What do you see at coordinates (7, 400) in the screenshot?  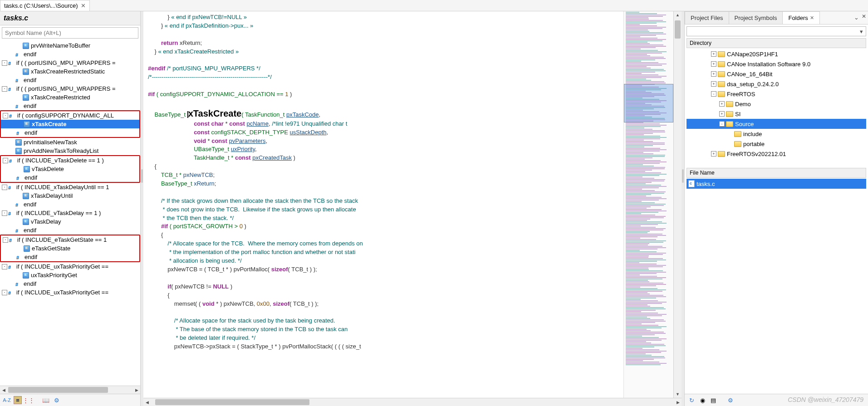 I see `sort-az-icon: A-Z` at bounding box center [7, 400].